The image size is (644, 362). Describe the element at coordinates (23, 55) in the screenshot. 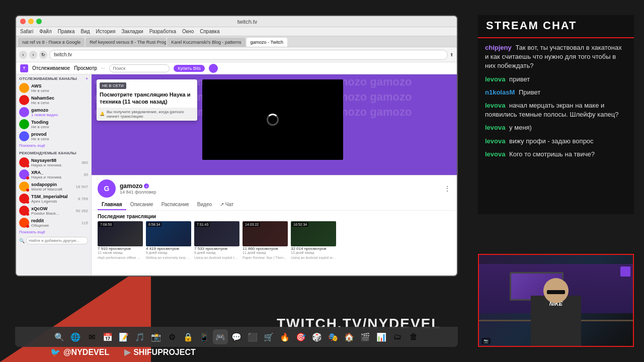

I see `back-button: ‹` at that location.